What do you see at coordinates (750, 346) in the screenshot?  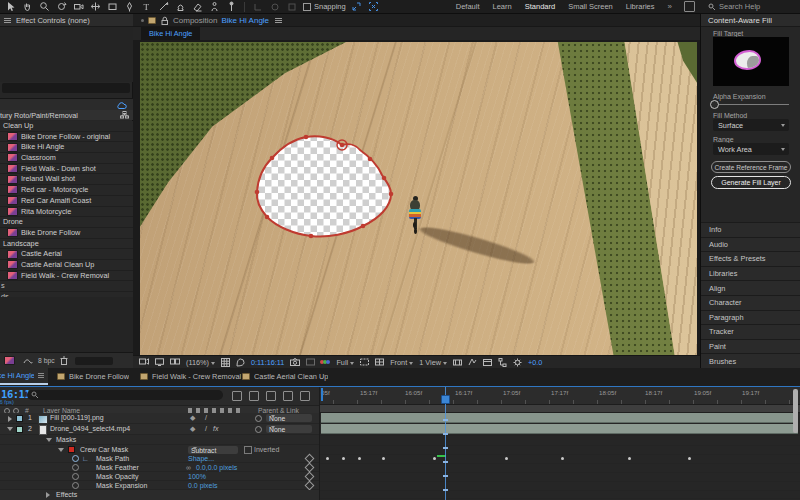 I see `collapsed-panel-tab: Paint` at bounding box center [750, 346].